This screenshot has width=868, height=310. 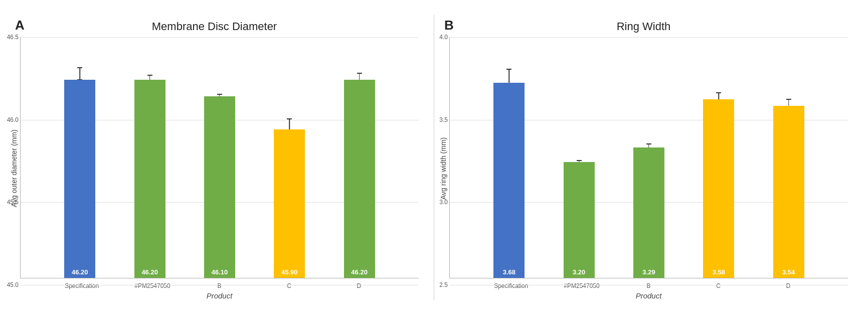 What do you see at coordinates (719, 189) in the screenshot?
I see `bar-rect: 3.58` at bounding box center [719, 189].